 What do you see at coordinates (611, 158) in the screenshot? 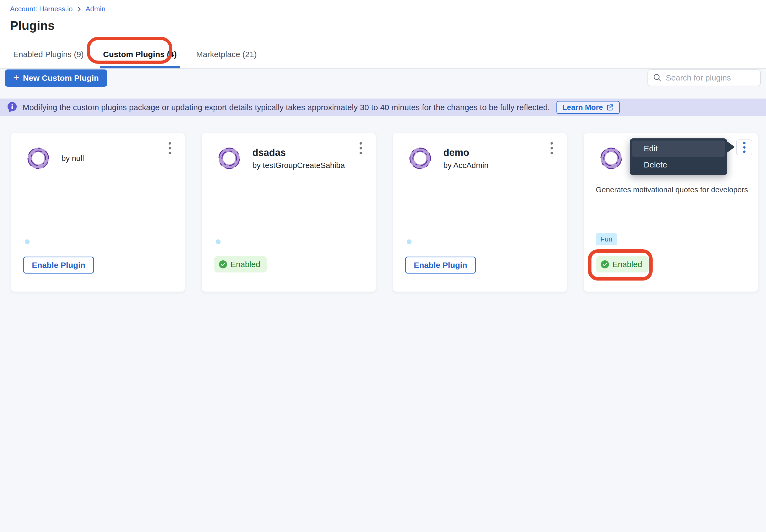
I see `card-head` at bounding box center [611, 158].